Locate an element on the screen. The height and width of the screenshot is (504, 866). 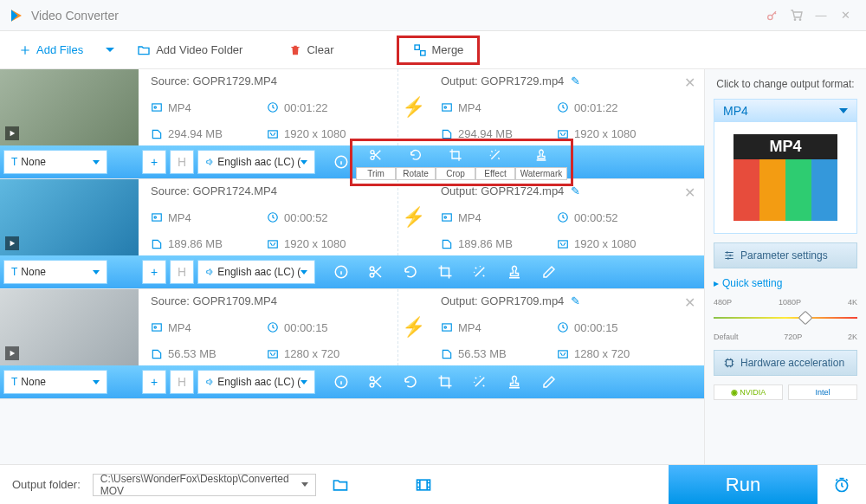
app-title: Video Converter is located at coordinates (74, 16).